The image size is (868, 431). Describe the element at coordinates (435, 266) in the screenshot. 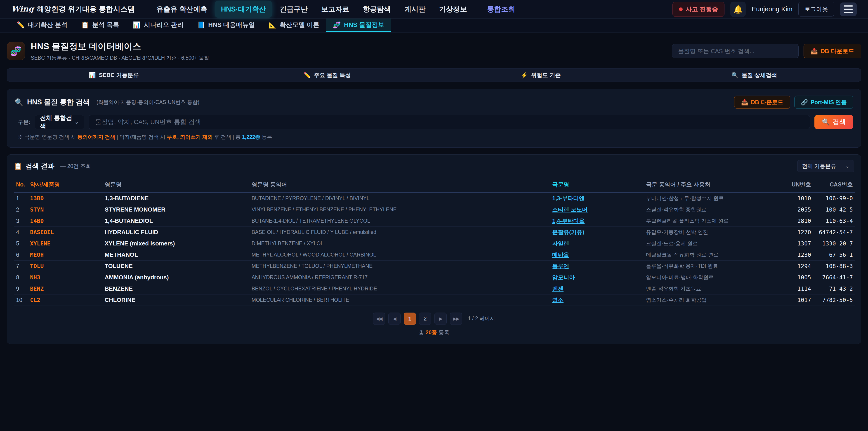

I see `table-row: 7 TOLU TOLUENE METHYLBENZENE / TOLUOL / …` at that location.